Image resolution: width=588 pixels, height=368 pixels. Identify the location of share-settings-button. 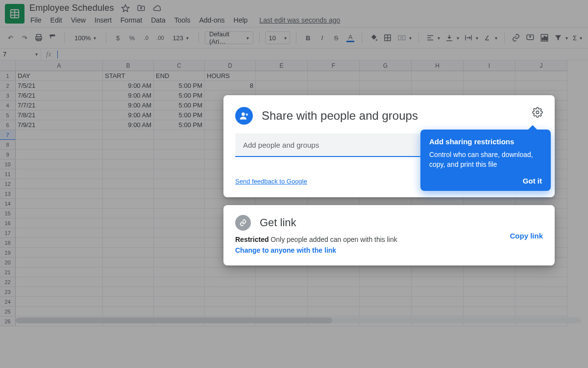
(538, 112).